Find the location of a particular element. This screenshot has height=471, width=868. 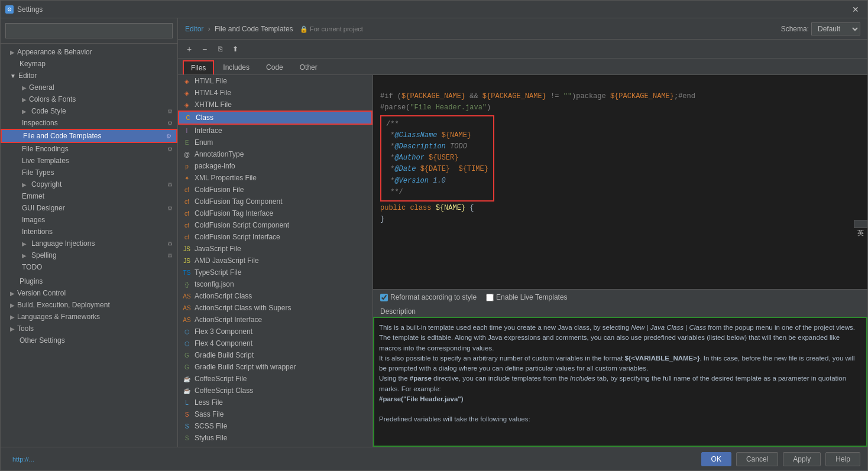

sidebar-item-intentions: Intentions is located at coordinates (89, 232).